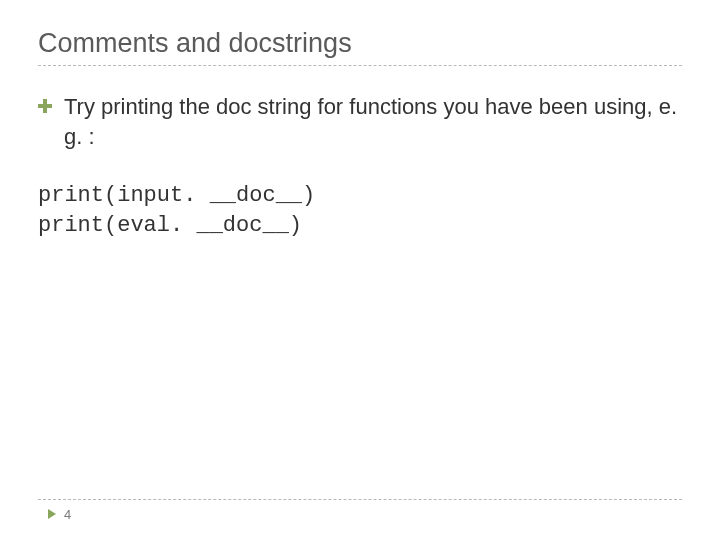 Image resolution: width=720 pixels, height=540 pixels. I want to click on play-icon, so click(53, 514).